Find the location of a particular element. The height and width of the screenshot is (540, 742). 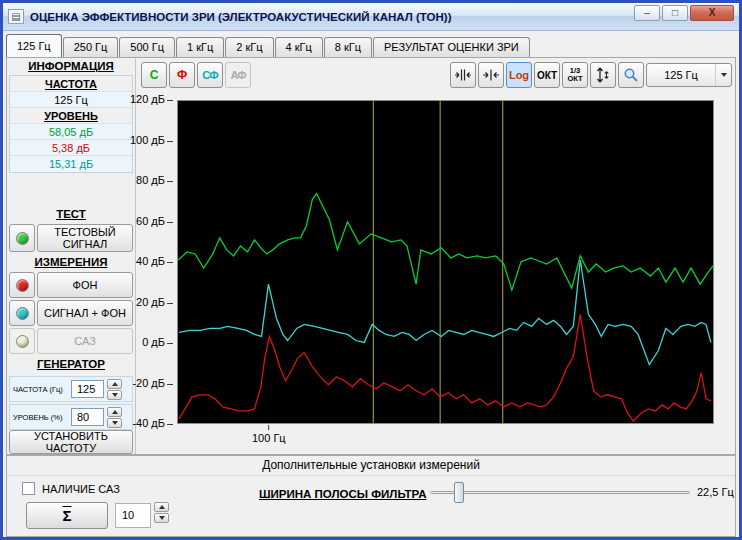

zoom-icon is located at coordinates (631, 75).